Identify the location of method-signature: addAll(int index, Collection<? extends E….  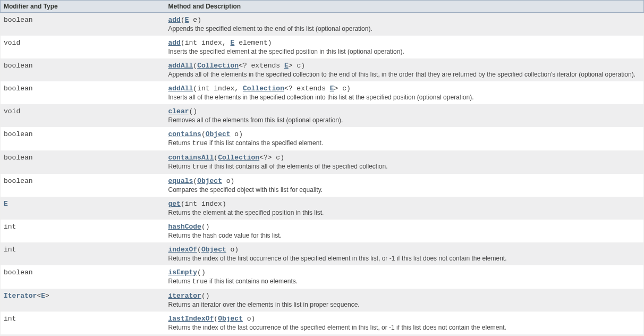
(259, 88).